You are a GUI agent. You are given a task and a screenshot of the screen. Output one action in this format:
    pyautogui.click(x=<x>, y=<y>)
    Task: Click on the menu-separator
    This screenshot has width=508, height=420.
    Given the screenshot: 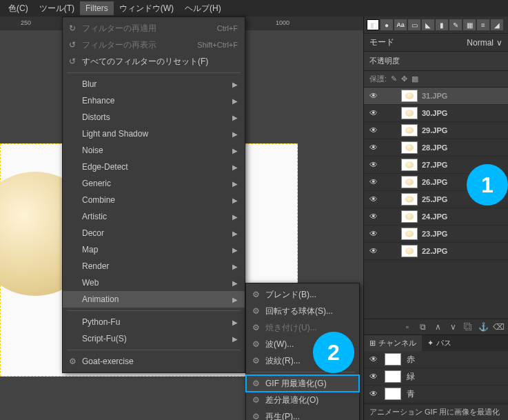 What is the action you would take?
    pyautogui.click(x=154, y=310)
    